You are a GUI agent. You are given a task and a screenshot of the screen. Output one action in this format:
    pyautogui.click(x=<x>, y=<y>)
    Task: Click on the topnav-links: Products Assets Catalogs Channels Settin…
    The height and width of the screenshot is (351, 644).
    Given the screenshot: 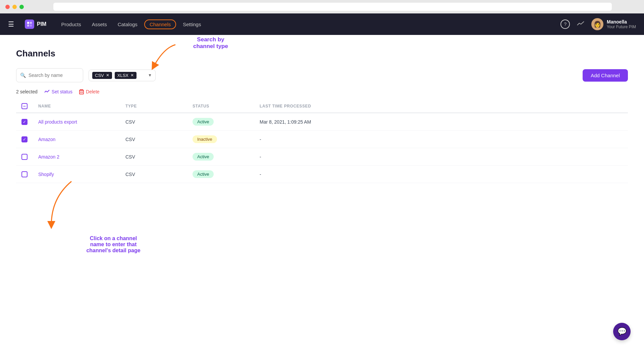 What is the action you would take?
    pyautogui.click(x=131, y=24)
    